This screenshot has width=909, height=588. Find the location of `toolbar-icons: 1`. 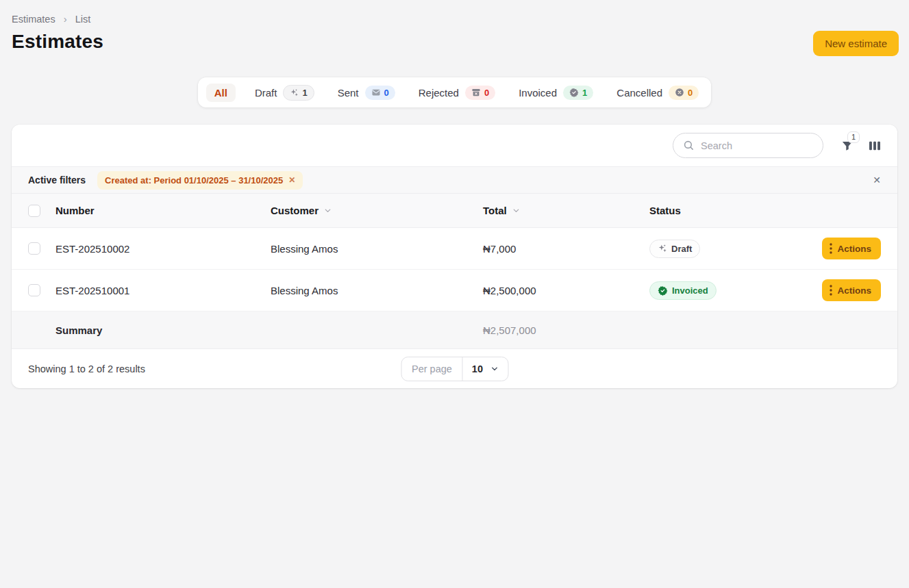

toolbar-icons: 1 is located at coordinates (861, 146).